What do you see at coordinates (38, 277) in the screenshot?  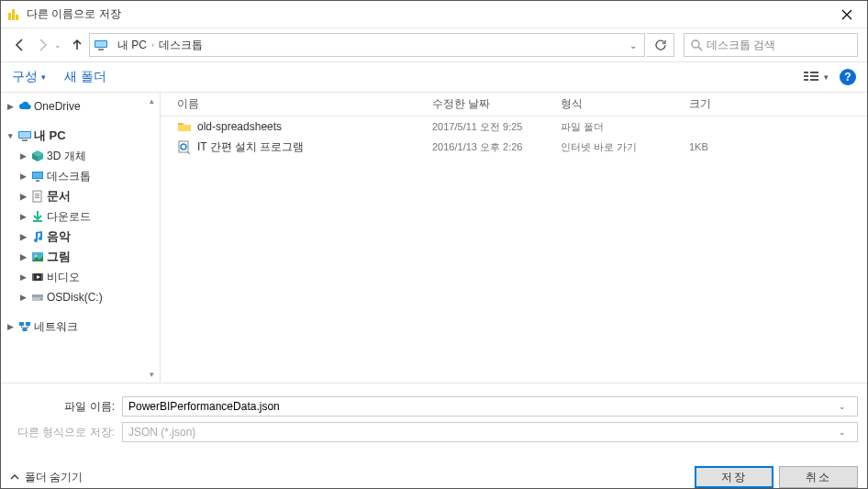 I see `video-icon` at bounding box center [38, 277].